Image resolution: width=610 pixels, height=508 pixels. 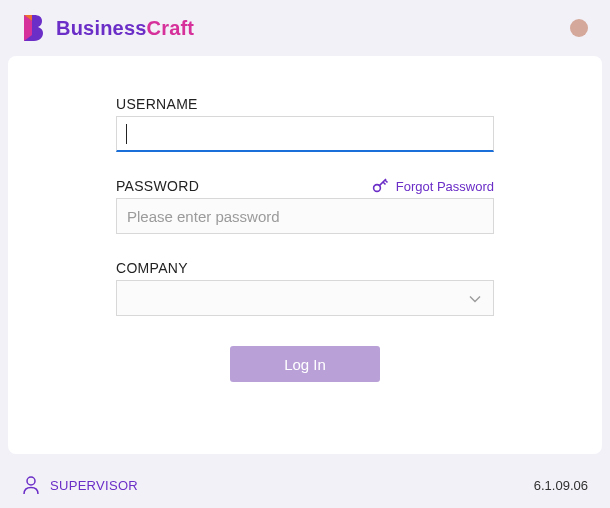 I want to click on password-label: PASSWORD, so click(x=158, y=186).